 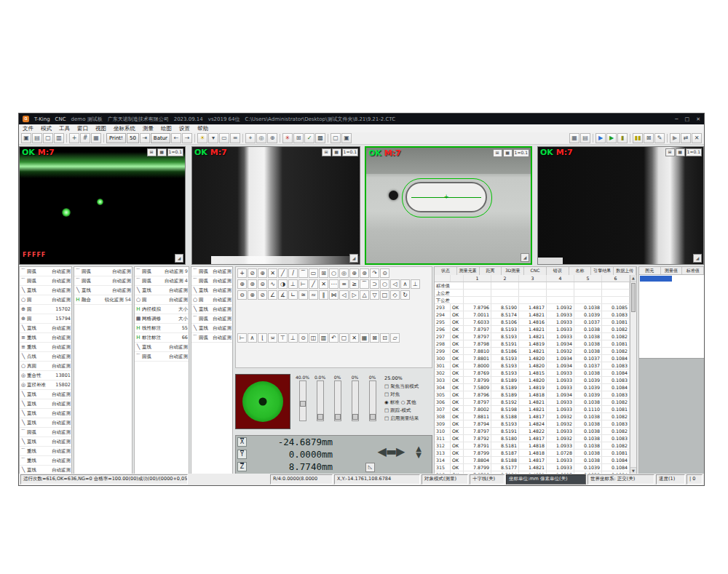 What do you see at coordinates (649, 138) in the screenshot?
I see `close-doc-icon: ⊠` at bounding box center [649, 138].